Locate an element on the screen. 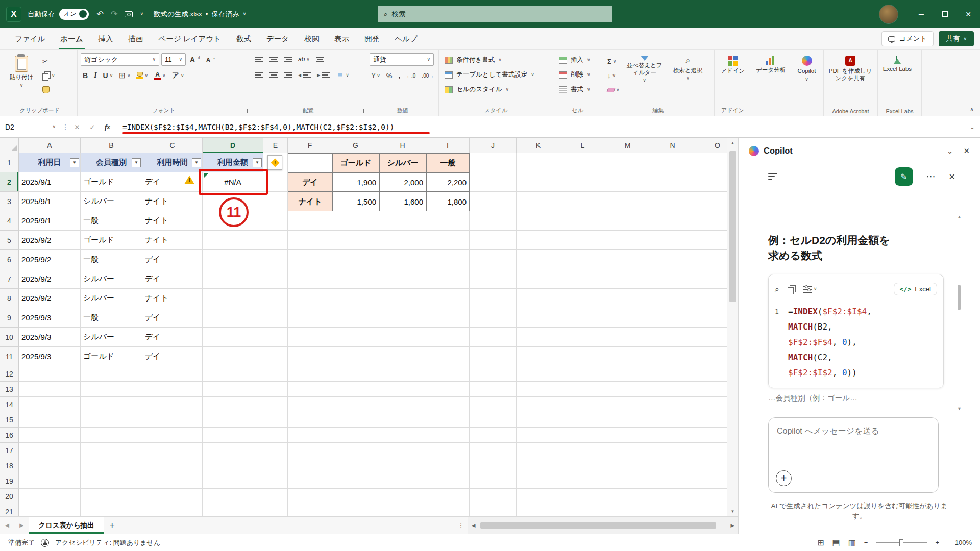  cell-C3: ナイト is located at coordinates (173, 202).